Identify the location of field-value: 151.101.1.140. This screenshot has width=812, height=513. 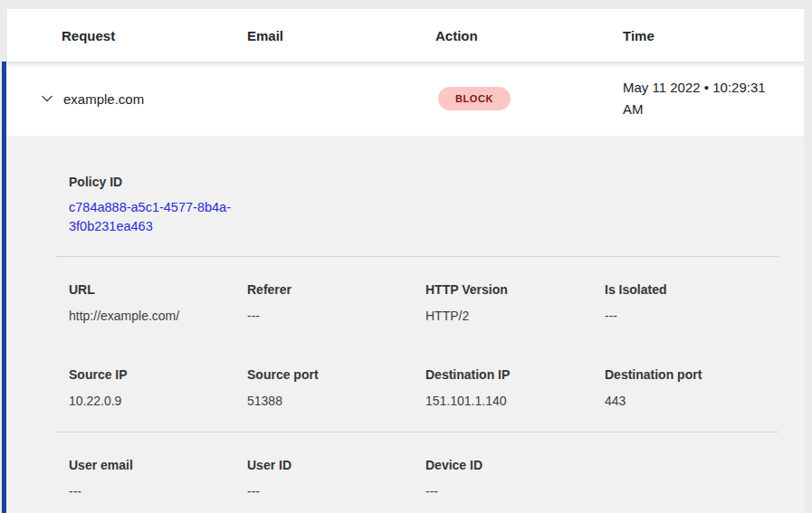
(515, 402).